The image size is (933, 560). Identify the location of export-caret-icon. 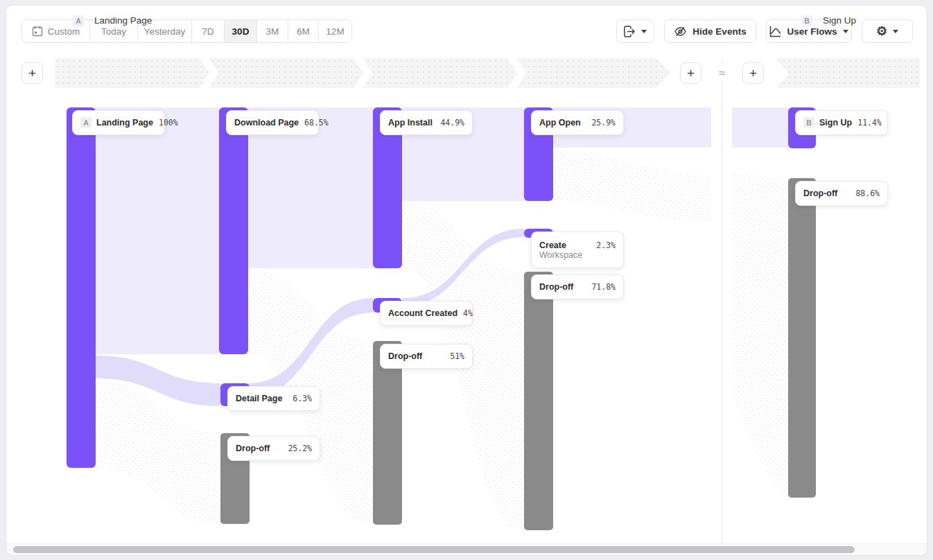
(644, 32).